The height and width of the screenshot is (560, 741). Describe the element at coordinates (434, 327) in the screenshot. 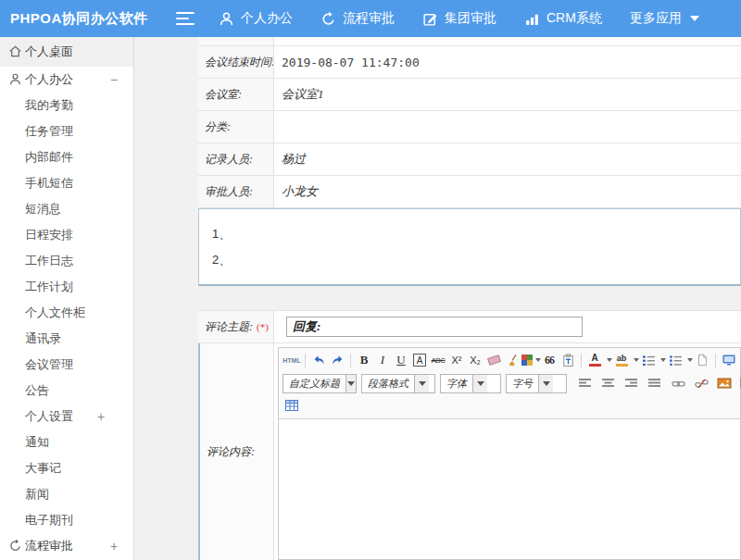

I see `comment-subject-input` at that location.